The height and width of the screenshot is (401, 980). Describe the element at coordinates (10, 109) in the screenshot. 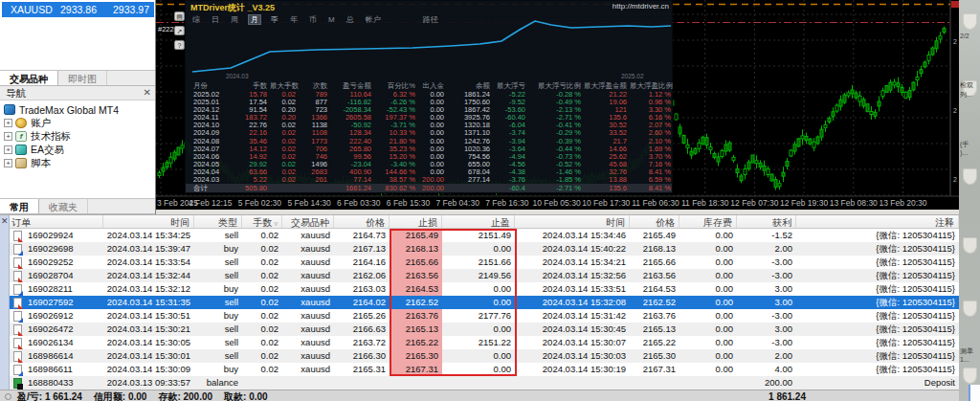

I see `platform-icon` at that location.